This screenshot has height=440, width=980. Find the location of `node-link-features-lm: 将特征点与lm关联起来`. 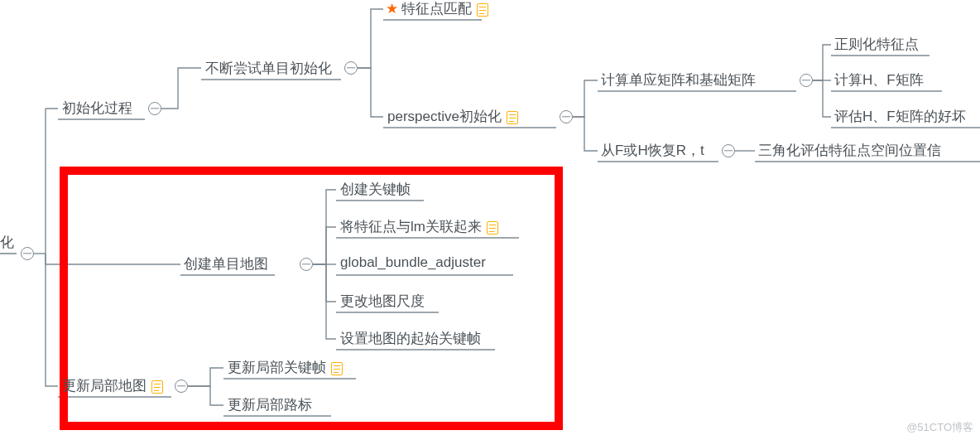

node-link-features-lm: 将特征点与lm关联起来 is located at coordinates (419, 227).